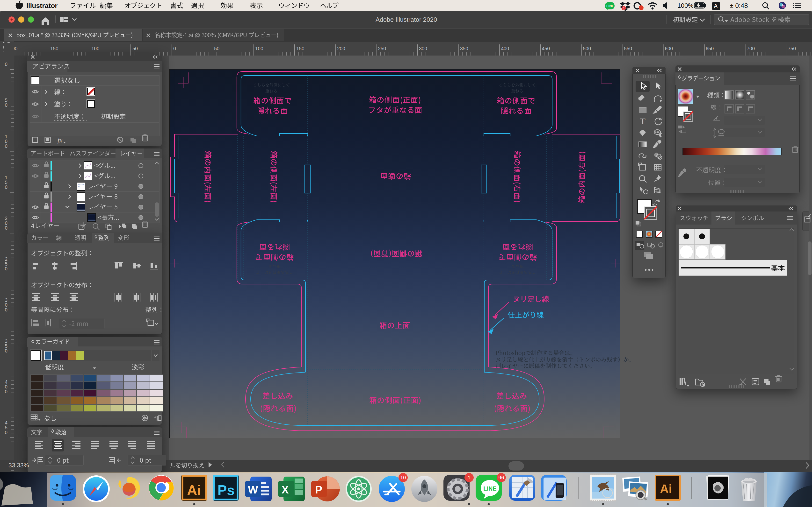 The width and height of the screenshot is (812, 507). Describe the element at coordinates (406, 19) in the screenshot. I see `svg-text: Adobe Illustrator 2020` at that location.